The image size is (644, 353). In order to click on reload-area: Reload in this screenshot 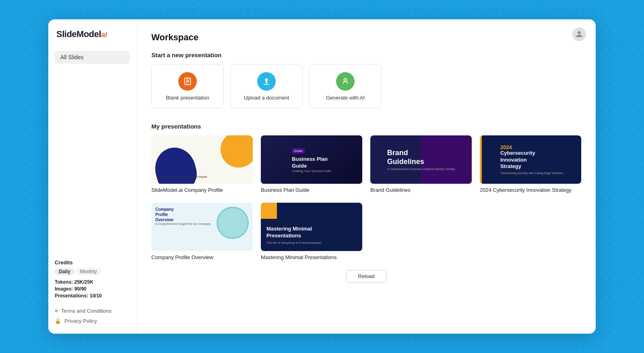, I will do `click(366, 276)`.